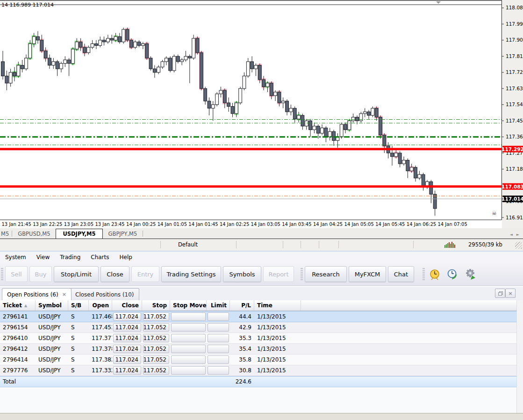 The height and width of the screenshot is (420, 523). Describe the element at coordinates (514, 217) in the screenshot. I see `svg-text: 116.910` at that location.